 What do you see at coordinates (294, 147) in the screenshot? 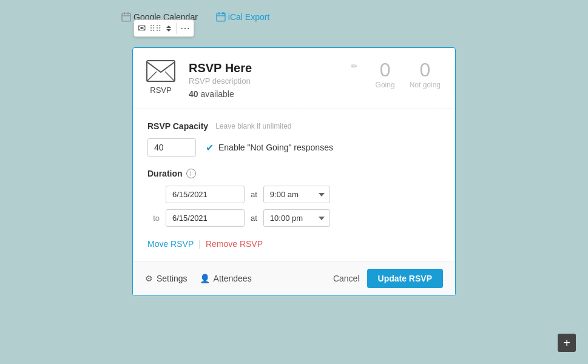
I see `capacity-row: ✔ Enable "Not Going" responses` at bounding box center [294, 147].